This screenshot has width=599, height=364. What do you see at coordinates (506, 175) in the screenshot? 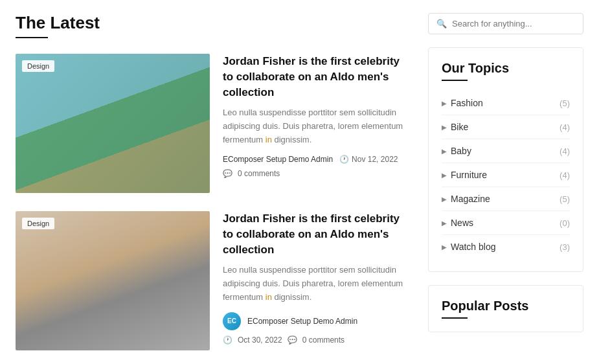
I see `topic-item: ▶ Furniture (4)` at bounding box center [506, 175].